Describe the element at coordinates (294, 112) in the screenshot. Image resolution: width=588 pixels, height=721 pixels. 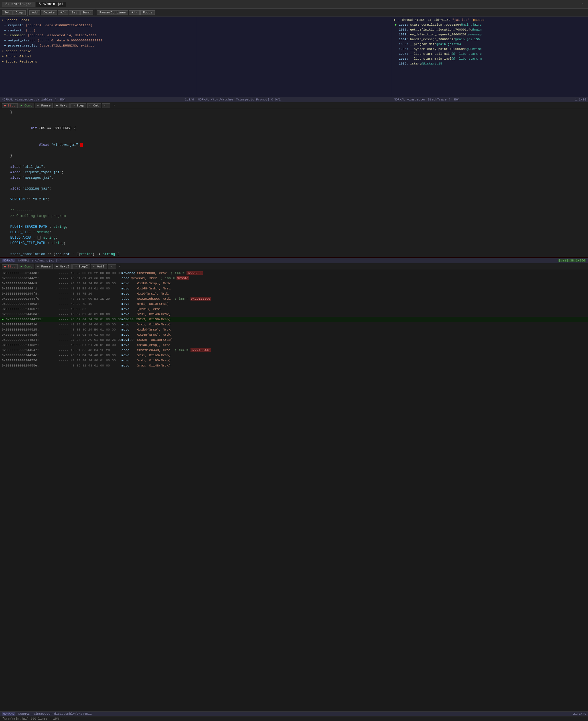
I see `code-line-1: }` at that location.